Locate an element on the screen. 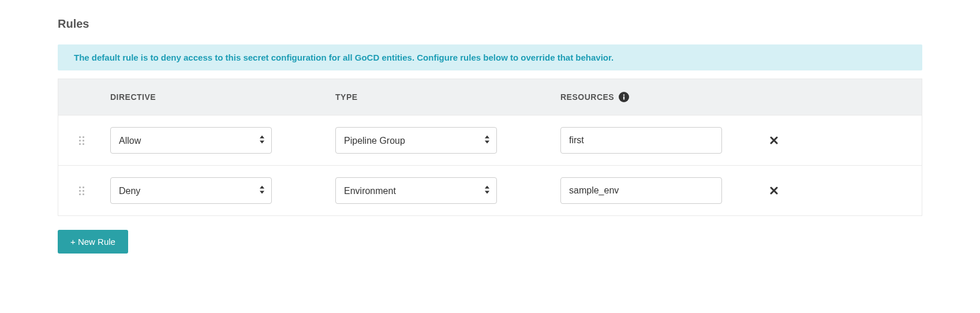 This screenshot has width=980, height=313. add-rule-button: + New Rule is located at coordinates (93, 241).